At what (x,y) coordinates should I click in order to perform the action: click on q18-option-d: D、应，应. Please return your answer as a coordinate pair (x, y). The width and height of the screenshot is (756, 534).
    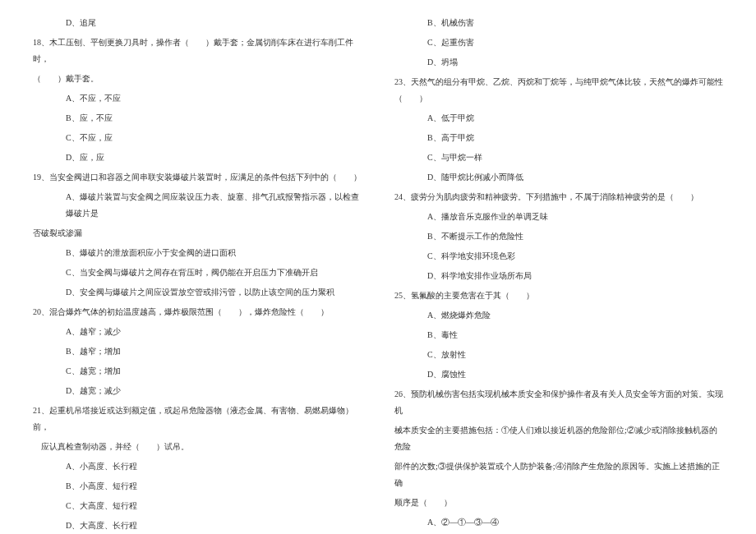
    Looking at the image, I should click on (214, 158).